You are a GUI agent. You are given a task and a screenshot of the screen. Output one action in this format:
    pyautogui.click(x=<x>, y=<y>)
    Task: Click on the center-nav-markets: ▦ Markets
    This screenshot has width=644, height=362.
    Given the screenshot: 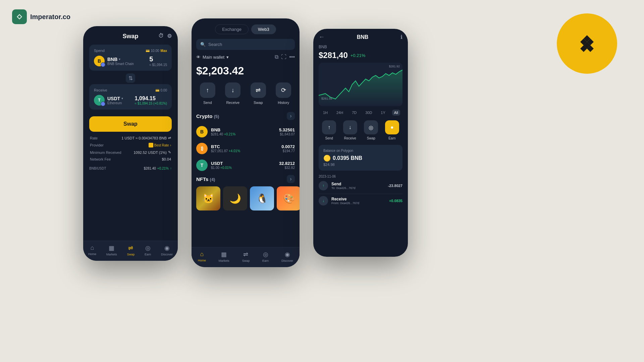 What is the action you would take?
    pyautogui.click(x=224, y=257)
    